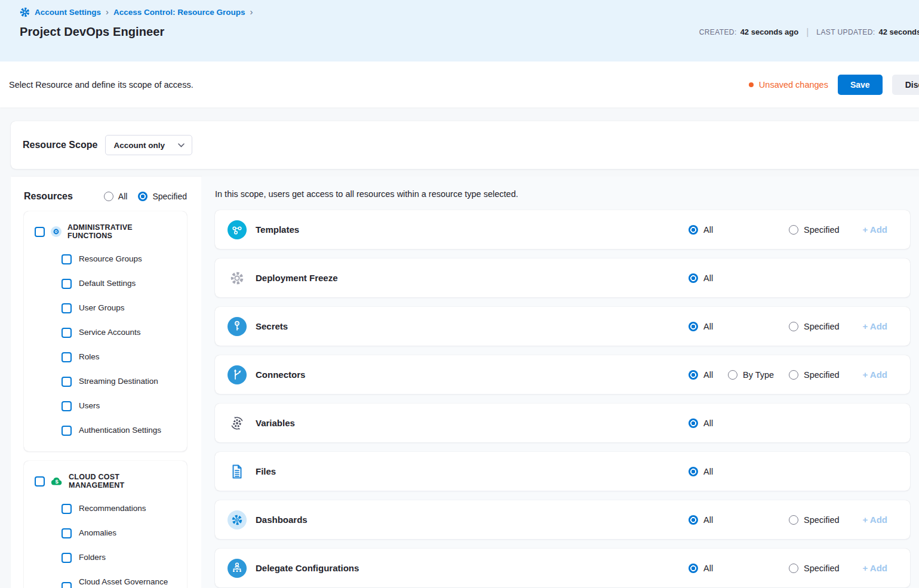 The image size is (919, 588). Describe the element at coordinates (116, 196) in the screenshot. I see `resources-radio-all: All` at that location.